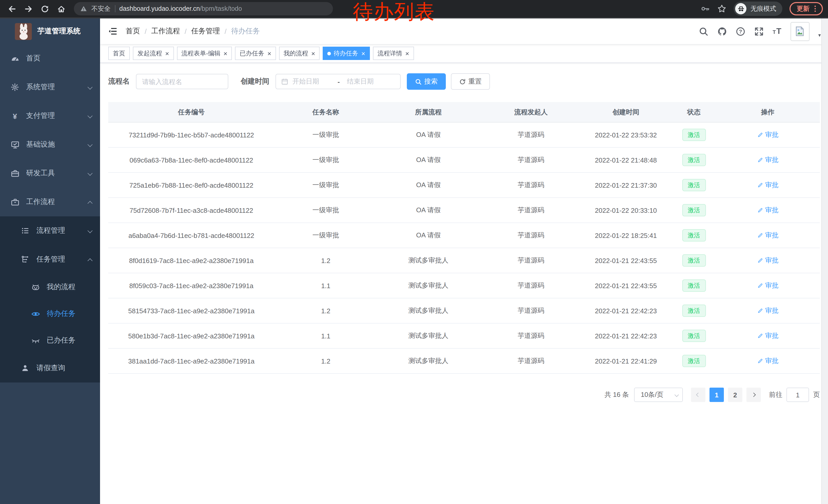 This screenshot has width=828, height=504. I want to click on eye-closed-icon, so click(36, 340).